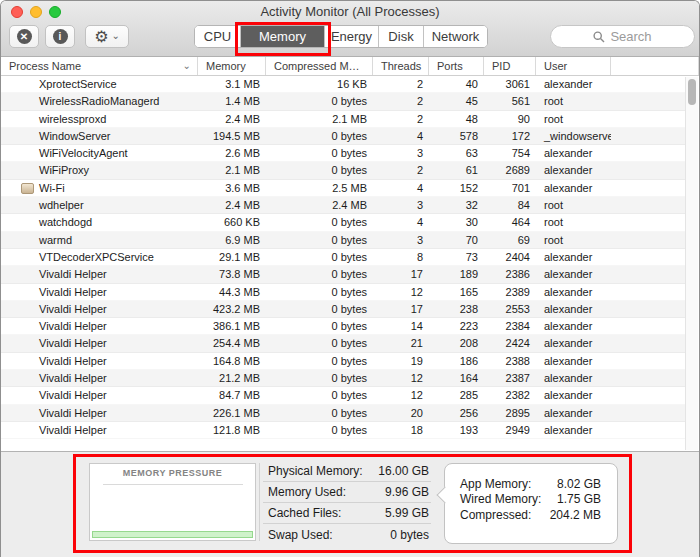 The width and height of the screenshot is (700, 557). I want to click on tab-energy: Energy, so click(351, 36).